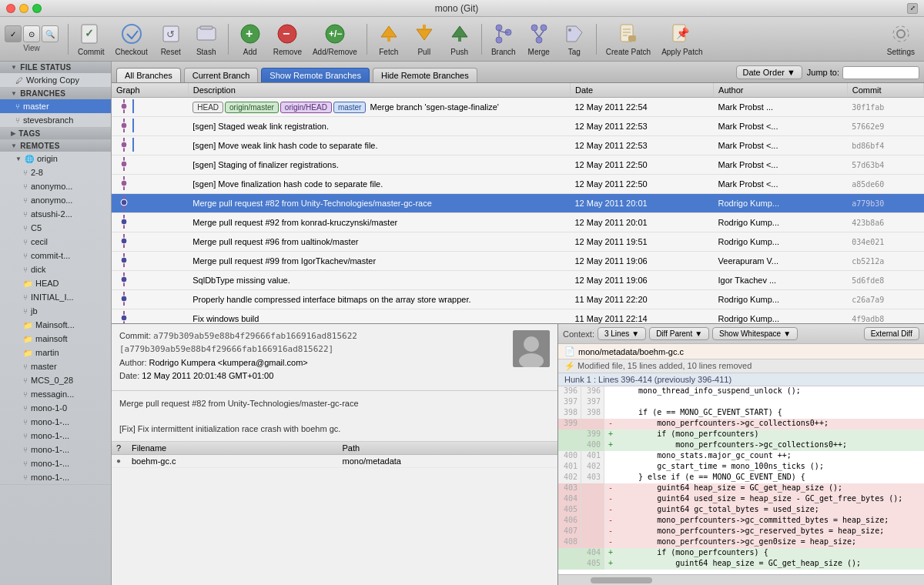  I want to click on resize-button: ⤢, so click(912, 8).